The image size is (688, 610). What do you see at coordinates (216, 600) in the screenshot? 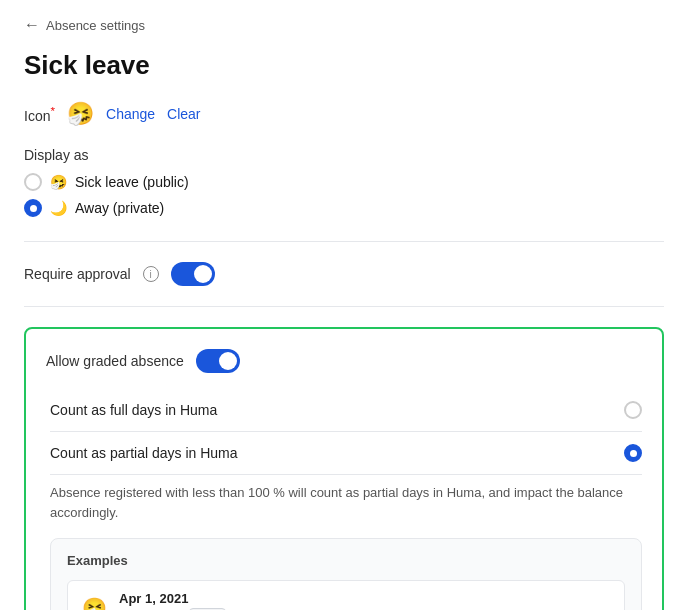
I see `example-1-info: Apr 1, 2021 Sick leave · 50 % · 0.5 work…` at bounding box center [216, 600].